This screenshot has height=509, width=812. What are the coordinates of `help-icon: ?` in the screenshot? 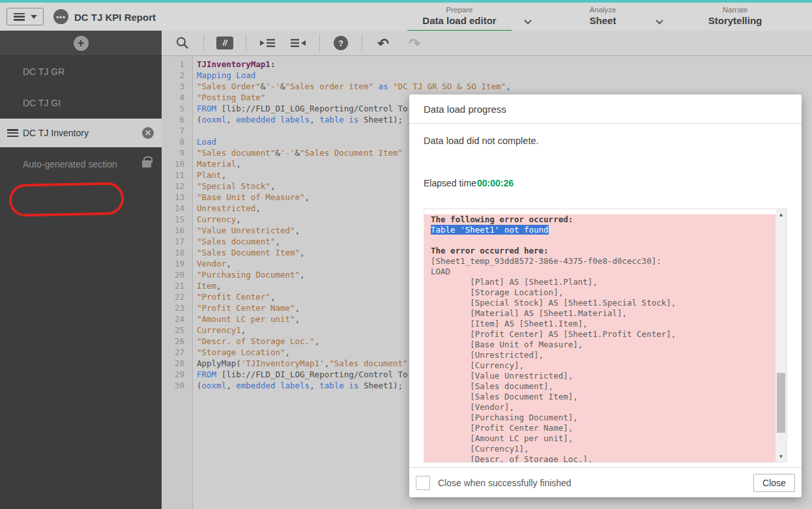 It's located at (341, 43).